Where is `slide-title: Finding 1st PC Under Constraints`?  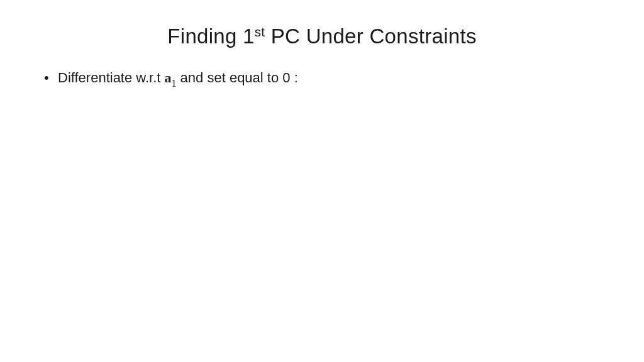
slide-title: Finding 1st PC Under Constraints is located at coordinates (322, 36).